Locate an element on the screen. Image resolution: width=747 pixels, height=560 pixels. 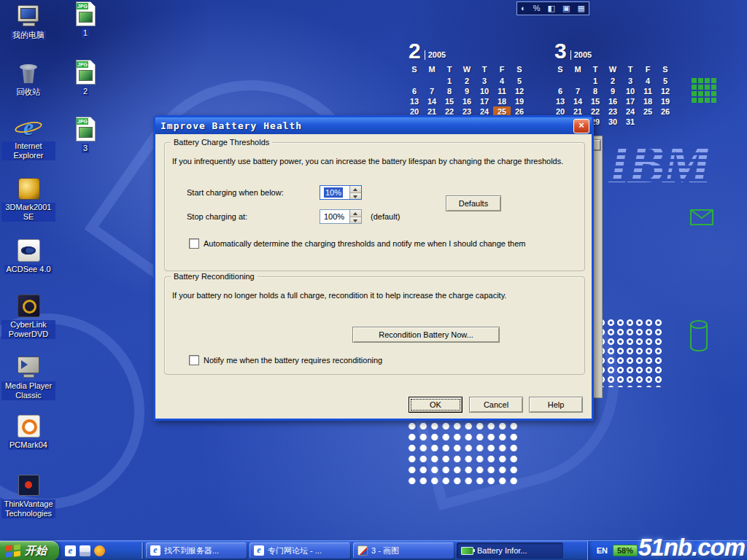
calendar-date: 26 is located at coordinates (665, 112).